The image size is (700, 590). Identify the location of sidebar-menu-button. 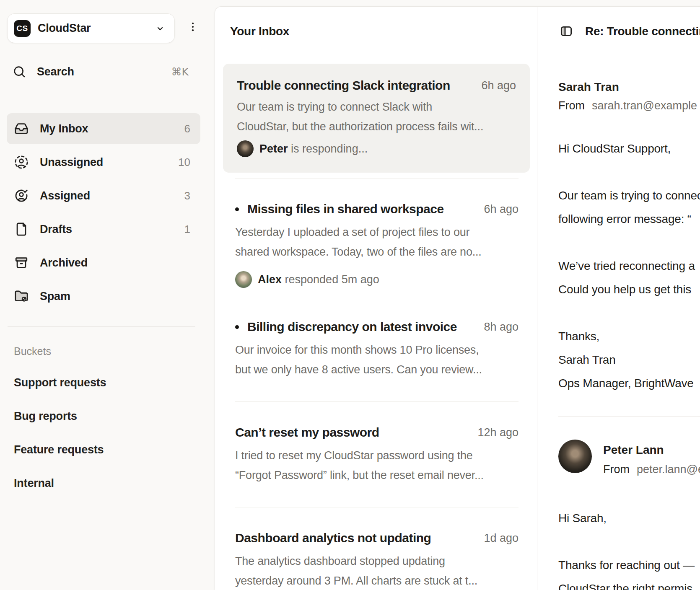
(193, 28).